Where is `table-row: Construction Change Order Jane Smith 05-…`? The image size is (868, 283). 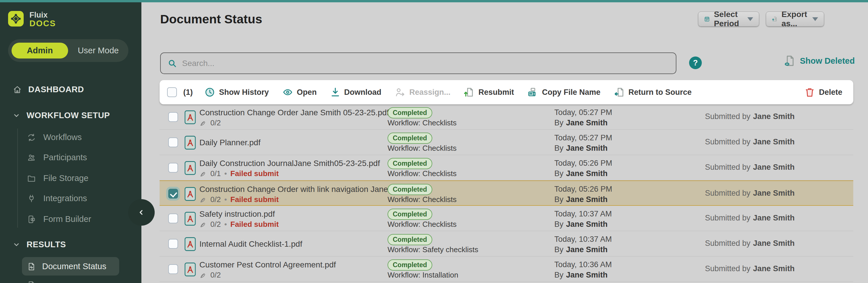
table-row: Construction Change Order Jane Smith 05-… is located at coordinates (506, 117).